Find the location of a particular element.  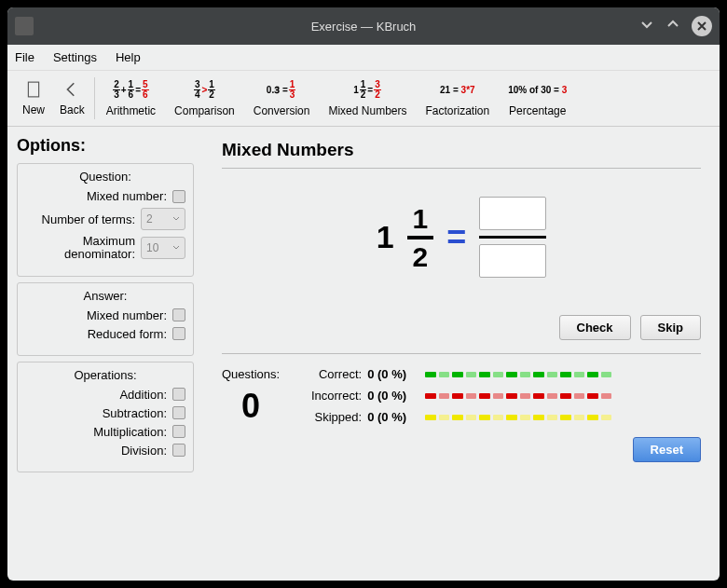

document-icon is located at coordinates (34, 89).